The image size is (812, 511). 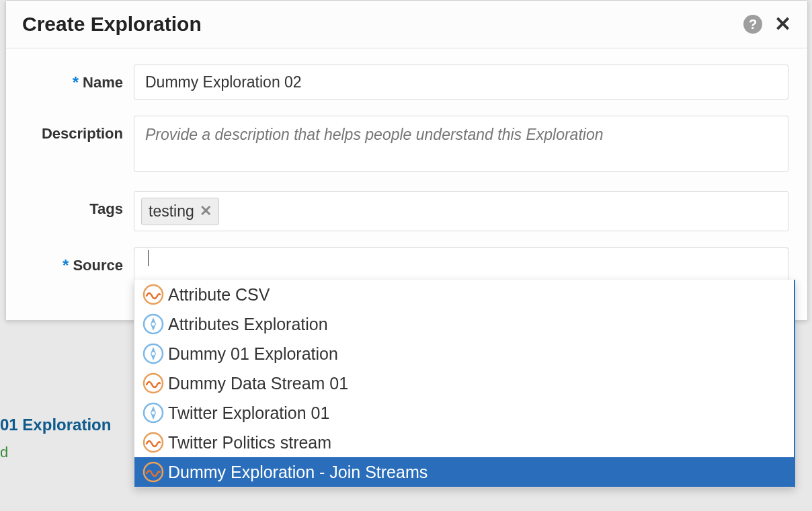 I want to click on dialog-title: Create Exploration, so click(x=112, y=24).